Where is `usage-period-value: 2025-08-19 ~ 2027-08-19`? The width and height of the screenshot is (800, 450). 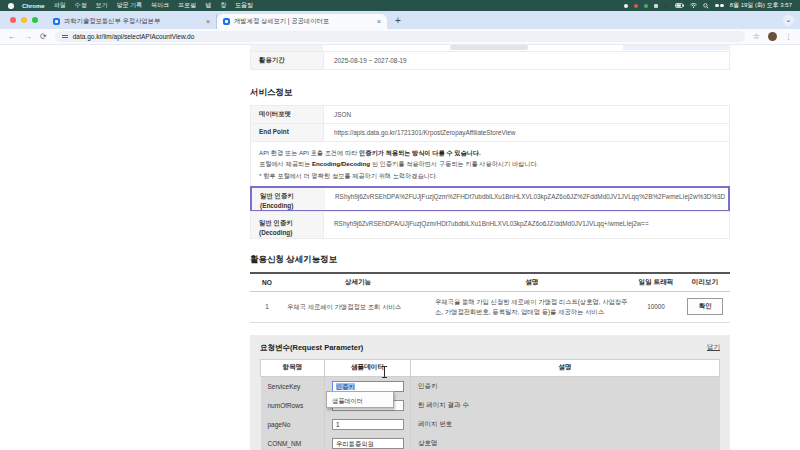 usage-period-value: 2025-08-19 ~ 2027-08-19 is located at coordinates (526, 60).